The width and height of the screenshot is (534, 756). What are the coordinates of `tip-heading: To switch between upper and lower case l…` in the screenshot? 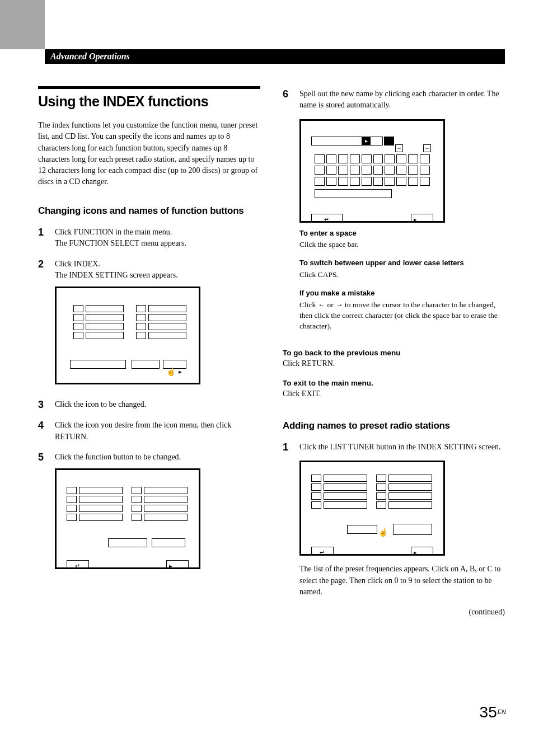 It's located at (402, 263).